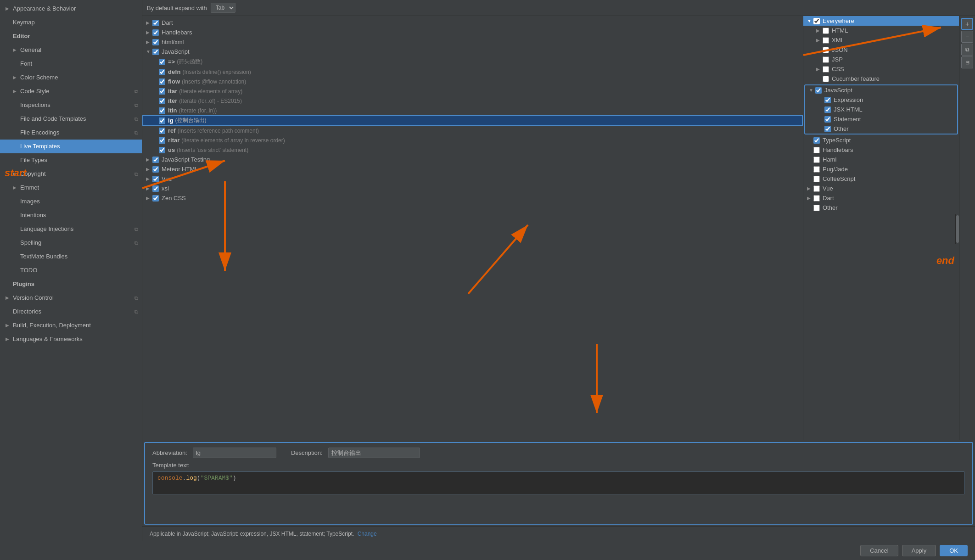  What do you see at coordinates (473, 160) in the screenshot?
I see `group-js-testing: ▶ JavaScript Testing` at bounding box center [473, 160].